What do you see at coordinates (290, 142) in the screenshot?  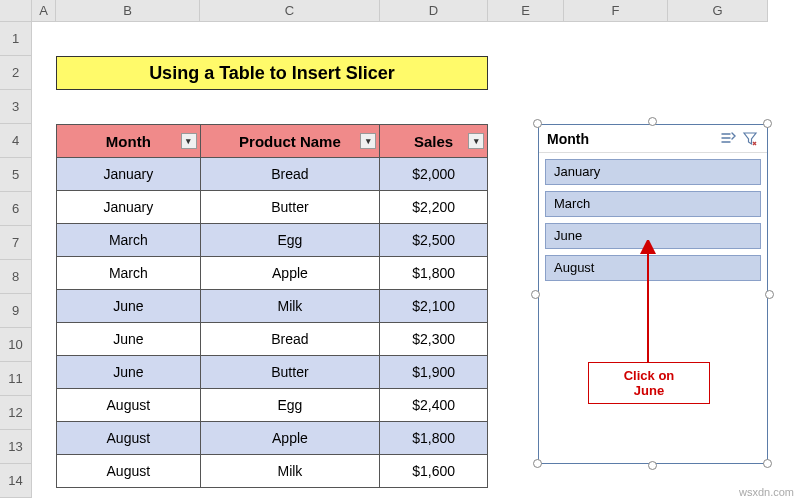 I see `col-header-product-label: Product Name` at bounding box center [290, 142].